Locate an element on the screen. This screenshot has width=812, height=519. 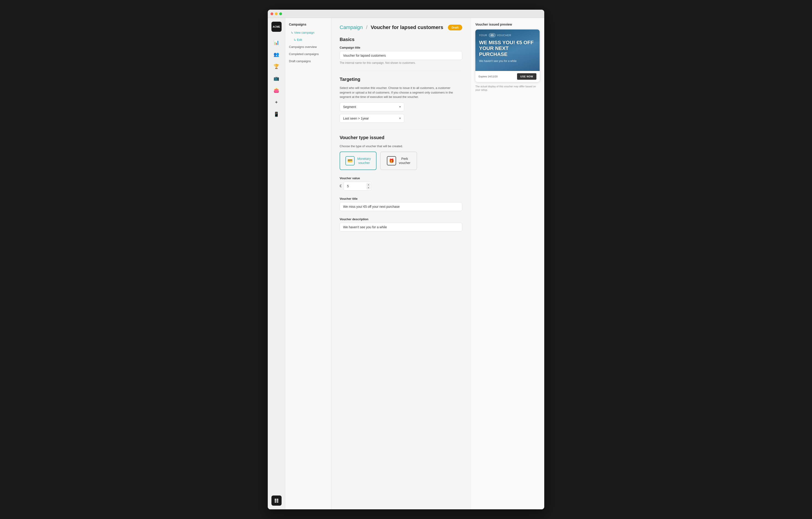
monetary-voucher-icon: 💳 is located at coordinates (350, 161).